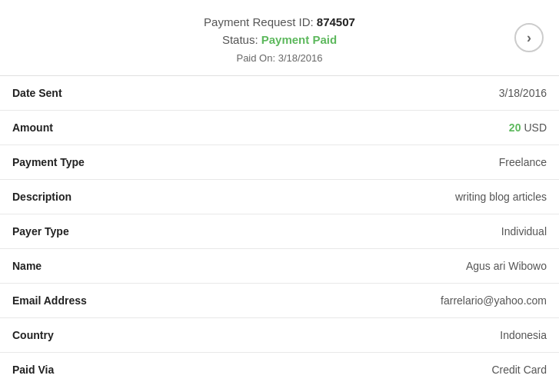 The width and height of the screenshot is (559, 392). I want to click on value-date-sent: 3/18/2016, so click(523, 93).